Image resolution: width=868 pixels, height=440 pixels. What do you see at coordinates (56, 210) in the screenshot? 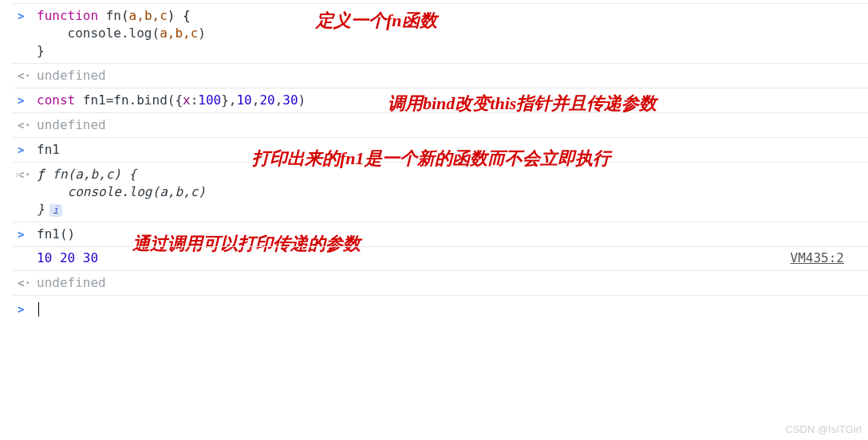
I see `info-icon: i` at bounding box center [56, 210].